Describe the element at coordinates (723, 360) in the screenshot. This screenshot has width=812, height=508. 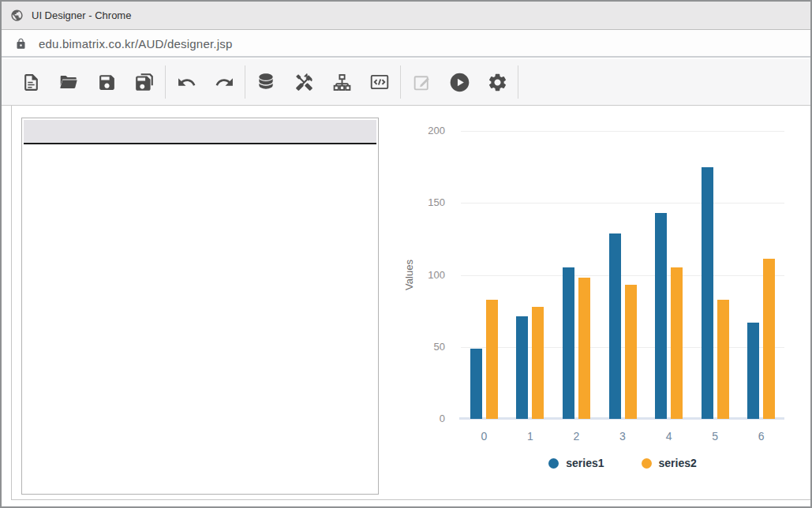
I see `bar-series2-cat5` at that location.